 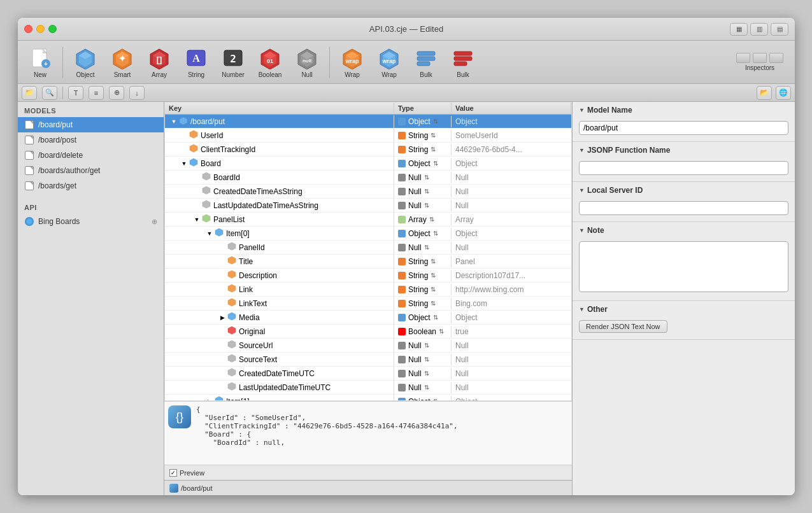 I want to click on table-row: ▶ LinkText String ⇅ Bing.com, so click(x=368, y=304).